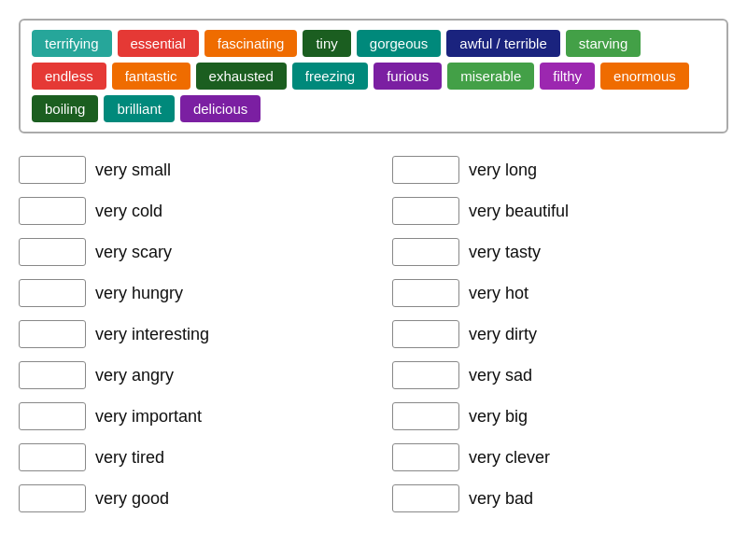  Describe the element at coordinates (644, 77) in the screenshot. I see `word-chip-14: enormous` at that location.